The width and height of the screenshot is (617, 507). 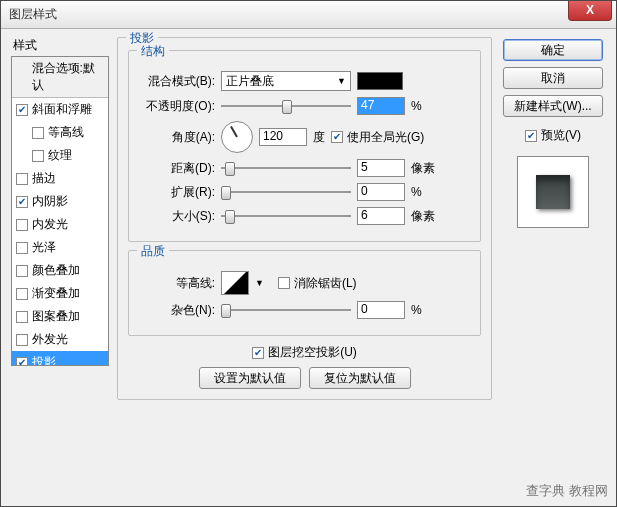 What do you see at coordinates (308, 15) in the screenshot?
I see `titlebar: 图层样式 X` at bounding box center [308, 15].